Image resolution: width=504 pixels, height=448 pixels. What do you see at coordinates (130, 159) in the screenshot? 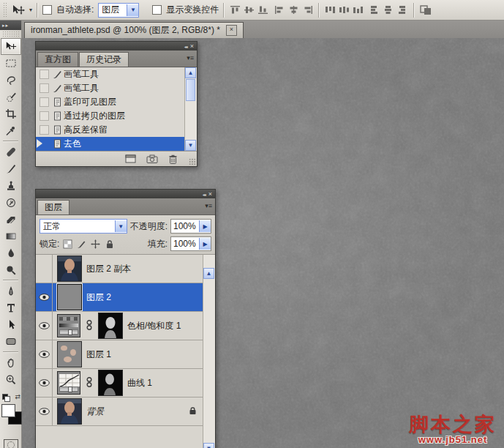
I see `new-document-from-state-icon` at bounding box center [130, 159].